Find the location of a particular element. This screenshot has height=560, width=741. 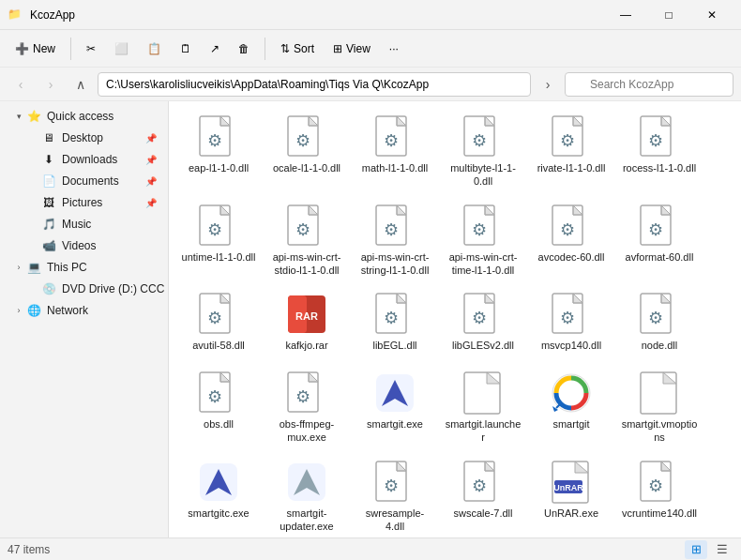

list-view-button: ☰ is located at coordinates (722, 550).